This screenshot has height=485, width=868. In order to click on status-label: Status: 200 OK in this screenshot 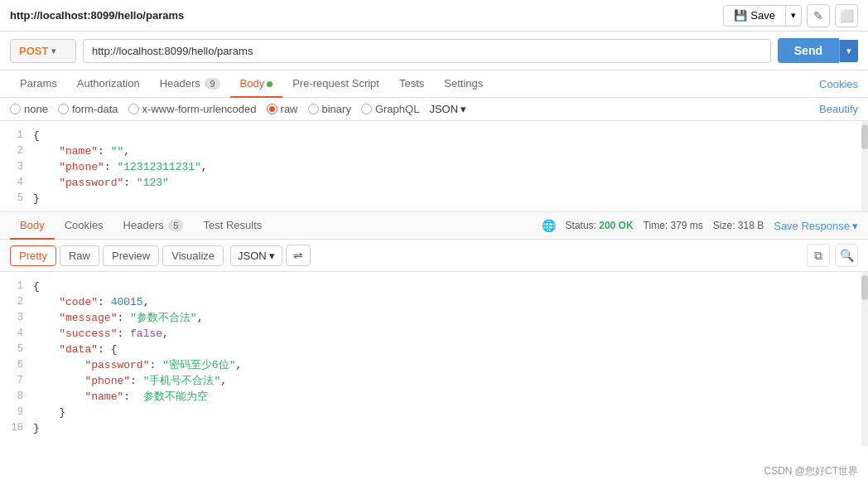, I will do `click(600, 226)`.